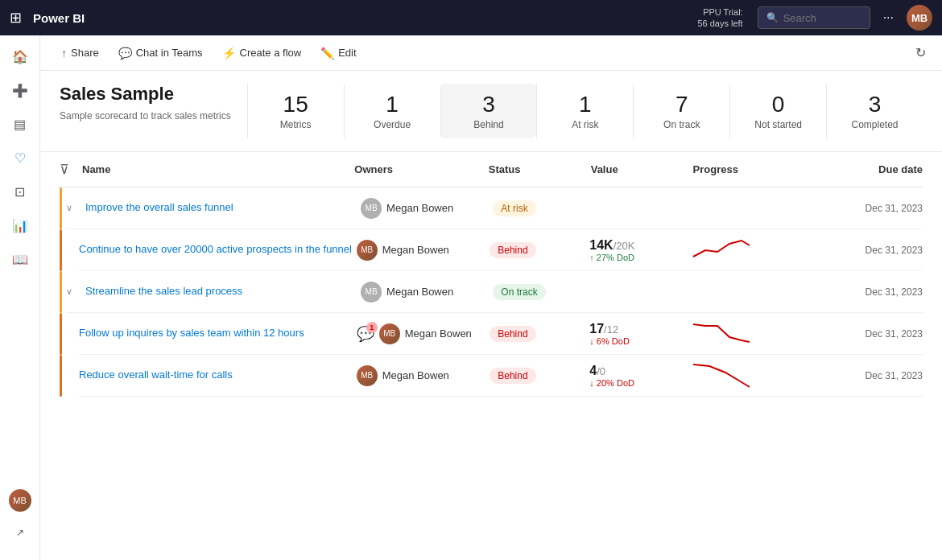 The width and height of the screenshot is (942, 560). Describe the element at coordinates (20, 500) in the screenshot. I see `sidebar-avatar: MB` at that location.